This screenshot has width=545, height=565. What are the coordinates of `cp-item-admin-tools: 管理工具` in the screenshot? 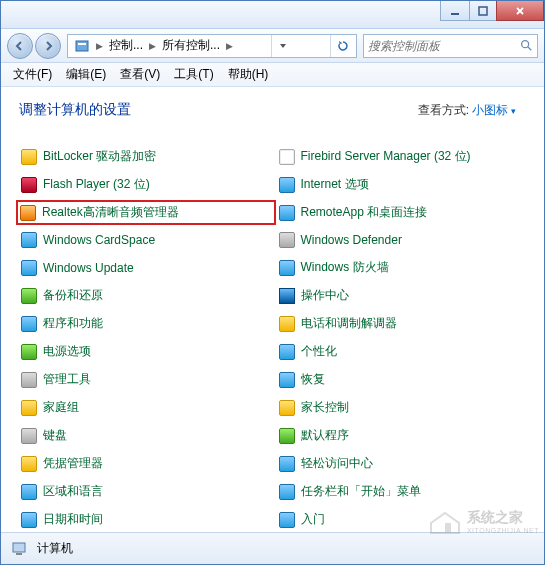 It's located at (144, 380).